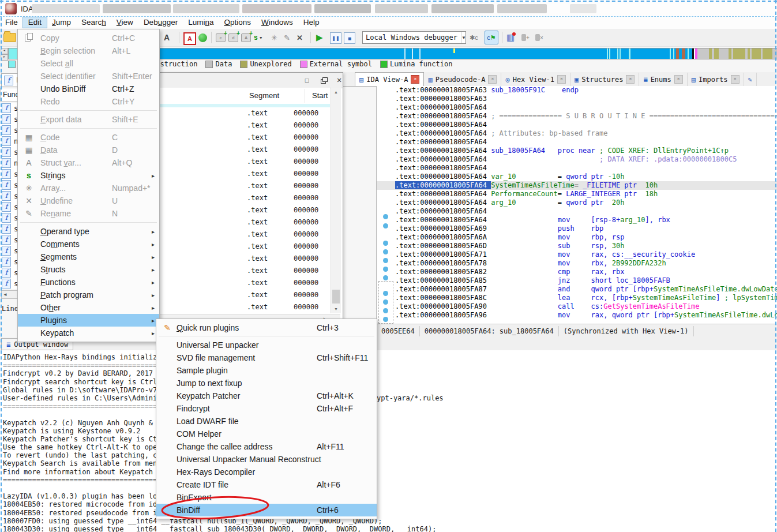  I want to click on tab-hex-view-1: ◎Hex View-1✕, so click(535, 80).